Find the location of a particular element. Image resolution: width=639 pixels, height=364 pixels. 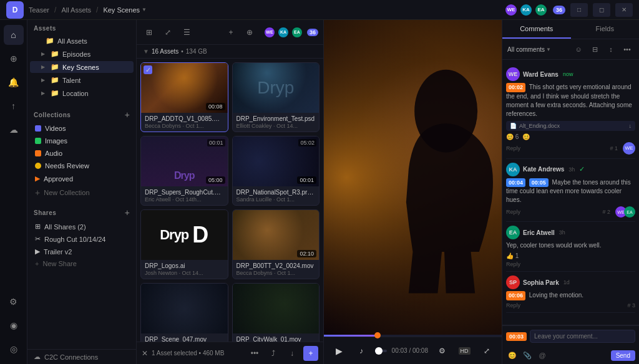

expand-btn: ⤢ is located at coordinates (168, 32).